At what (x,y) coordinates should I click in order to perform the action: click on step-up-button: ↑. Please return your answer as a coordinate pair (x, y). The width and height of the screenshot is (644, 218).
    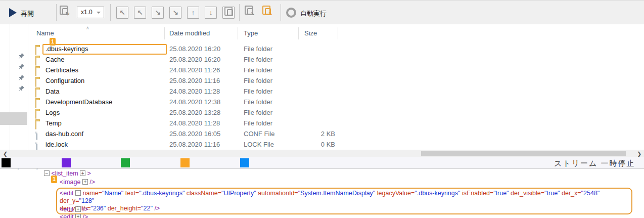
    Looking at the image, I should click on (193, 13).